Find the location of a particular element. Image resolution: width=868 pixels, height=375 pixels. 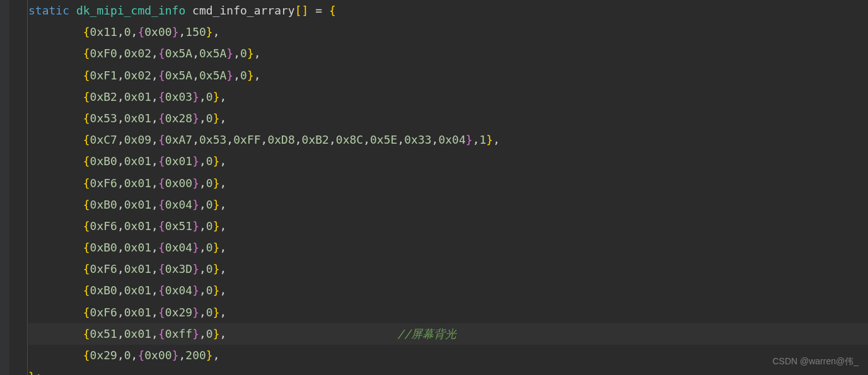

code-line-data: {0x29,0,{0x00},200}, is located at coordinates (448, 355).